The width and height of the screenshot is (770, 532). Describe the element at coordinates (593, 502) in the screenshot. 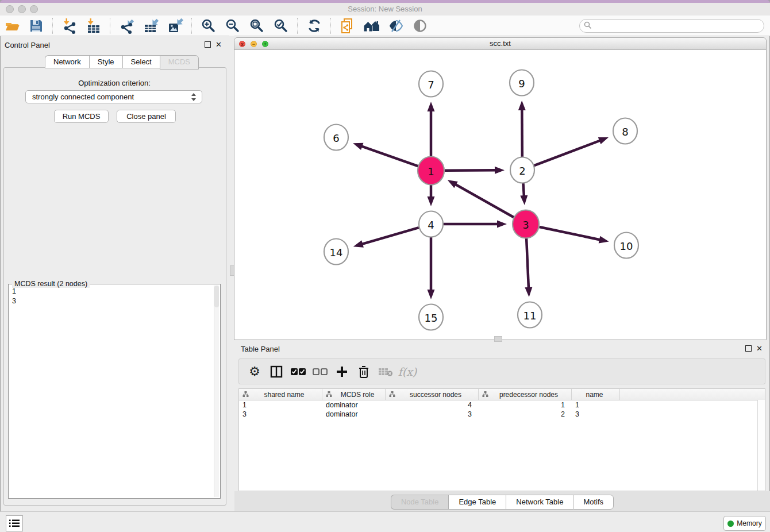

I see `tab-motifs: Motifs` at that location.